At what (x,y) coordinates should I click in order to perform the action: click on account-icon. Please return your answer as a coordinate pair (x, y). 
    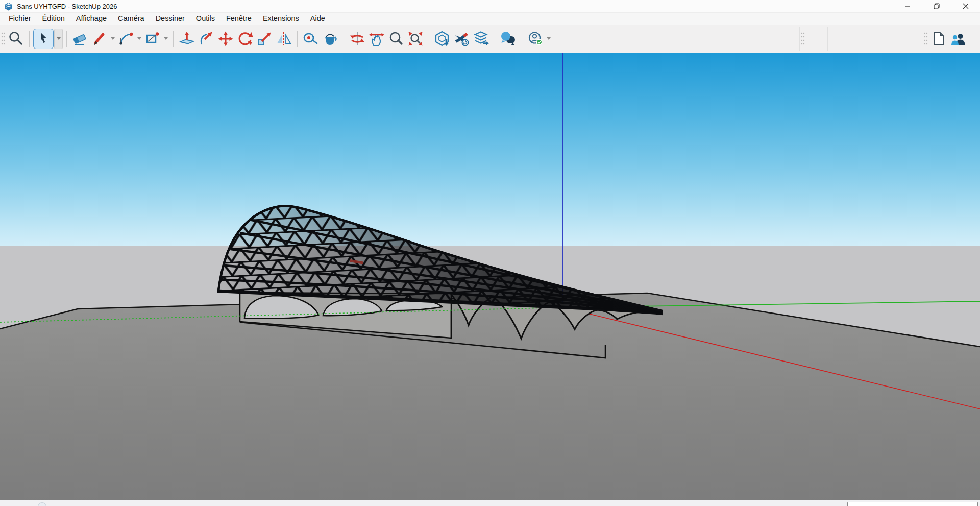
    Looking at the image, I should click on (535, 39).